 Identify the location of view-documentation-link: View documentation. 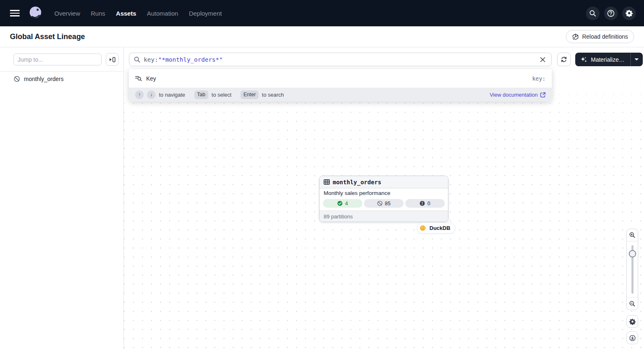
(518, 95).